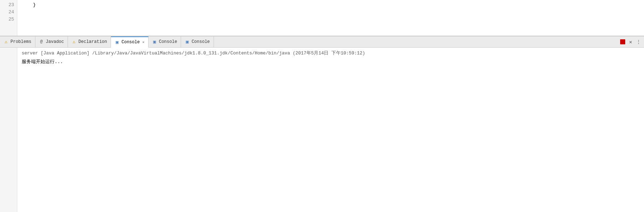  I want to click on tab-bar-right: ✕ ⋮, so click(632, 42).